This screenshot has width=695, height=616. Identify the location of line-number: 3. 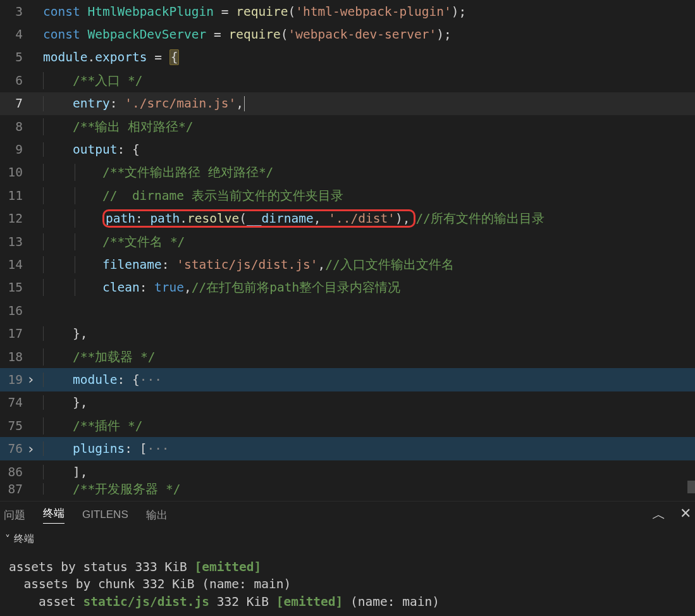
(13, 11).